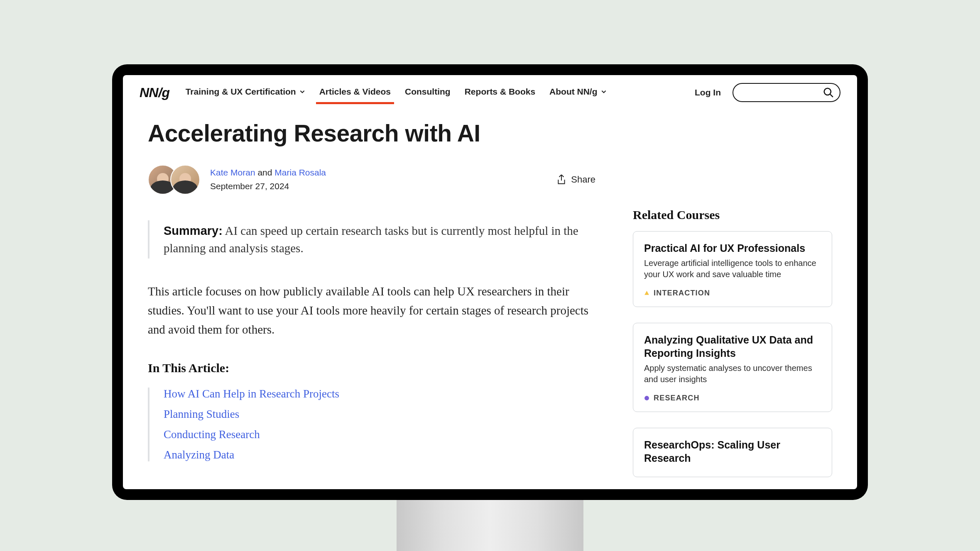 The width and height of the screenshot is (980, 551). Describe the element at coordinates (434, 93) in the screenshot. I see `primary-nav: Training & UX Certification Articles & V…` at that location.